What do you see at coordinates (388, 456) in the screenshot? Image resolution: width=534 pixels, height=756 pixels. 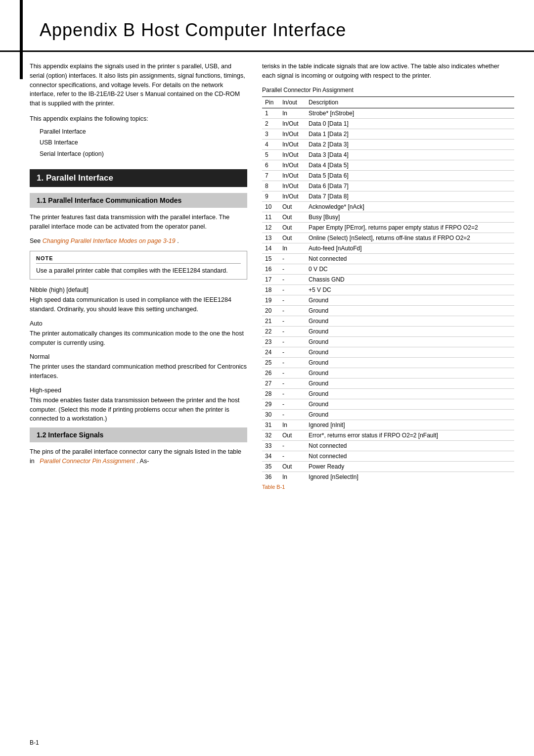 I see `table-row: 34-Not connected` at bounding box center [388, 456].